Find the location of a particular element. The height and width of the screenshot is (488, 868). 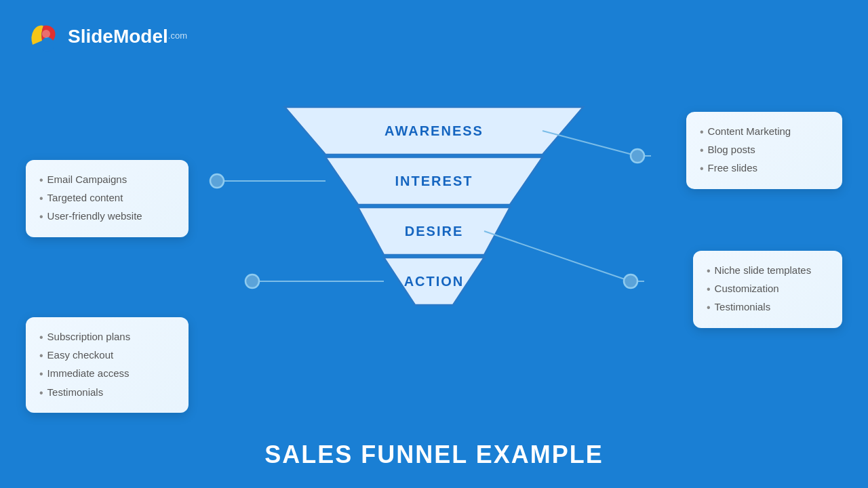

interest-item-2: Targeted content is located at coordinates (107, 198).